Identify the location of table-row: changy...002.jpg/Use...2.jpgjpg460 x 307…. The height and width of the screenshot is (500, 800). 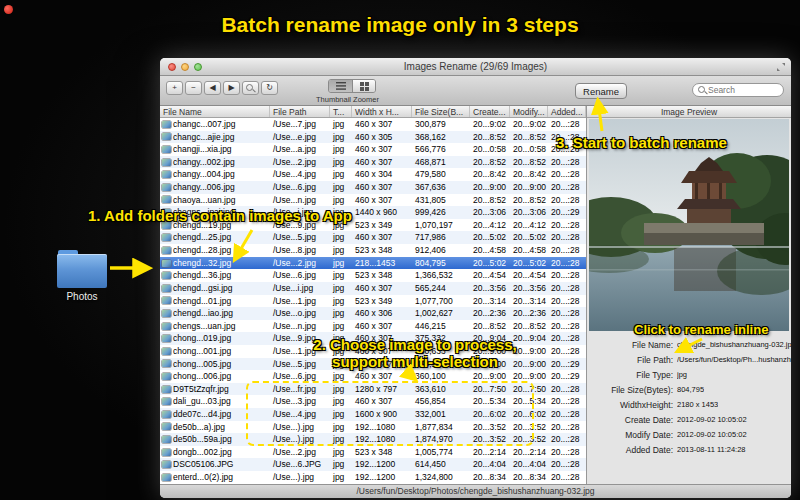
(373, 162).